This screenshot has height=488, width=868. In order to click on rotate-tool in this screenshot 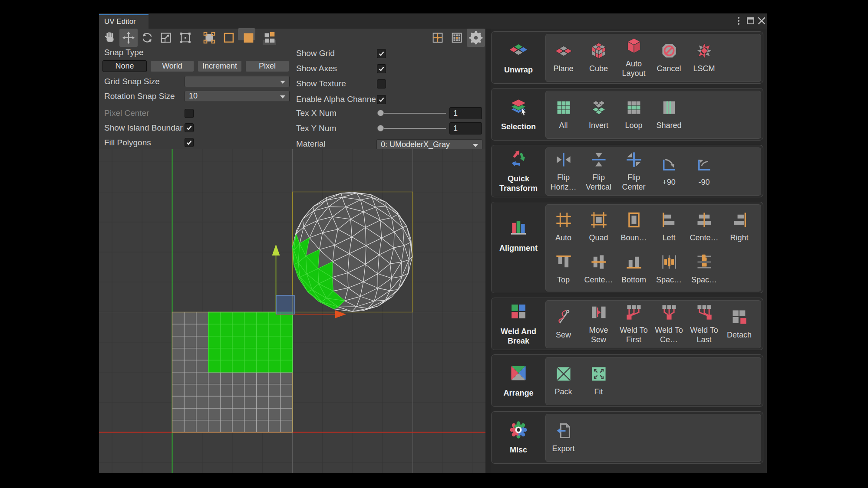, I will do `click(147, 38)`.